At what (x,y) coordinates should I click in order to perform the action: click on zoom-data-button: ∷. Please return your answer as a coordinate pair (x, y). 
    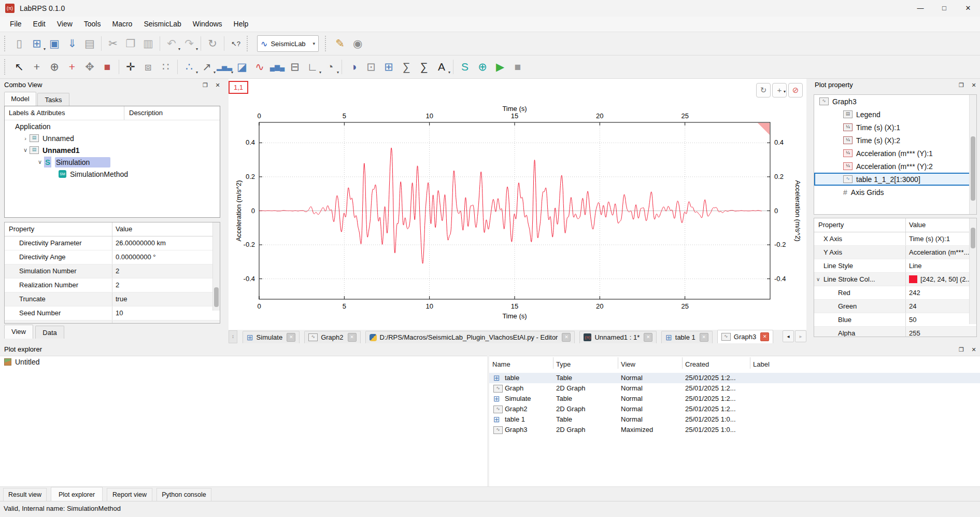
    Looking at the image, I should click on (166, 67).